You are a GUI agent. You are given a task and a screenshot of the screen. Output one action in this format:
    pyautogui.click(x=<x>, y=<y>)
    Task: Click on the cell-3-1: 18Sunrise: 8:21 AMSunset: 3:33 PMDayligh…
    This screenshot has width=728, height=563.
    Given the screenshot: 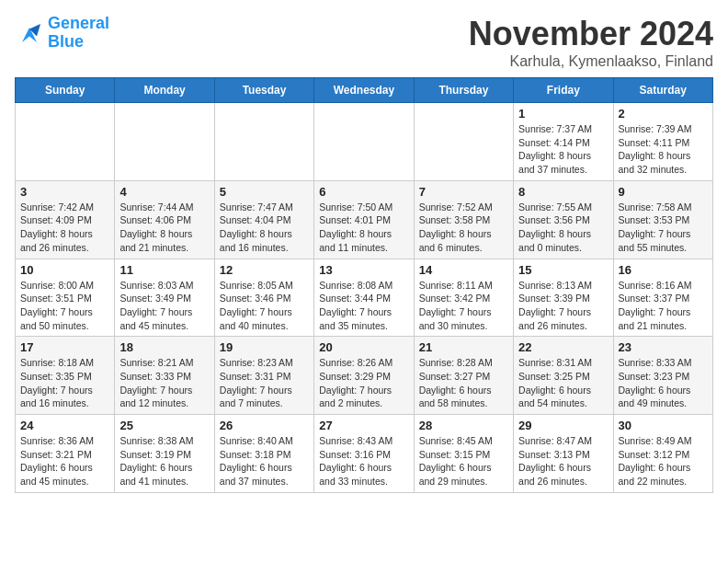 What is the action you would take?
    pyautogui.click(x=165, y=375)
    